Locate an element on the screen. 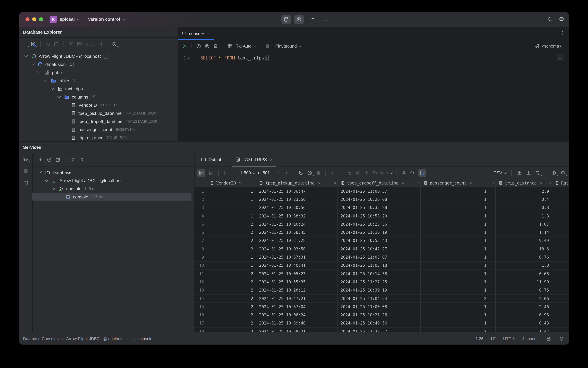 The height and width of the screenshot is (368, 588). cell: 2024-01-25 10:21:26 is located at coordinates (379, 315).